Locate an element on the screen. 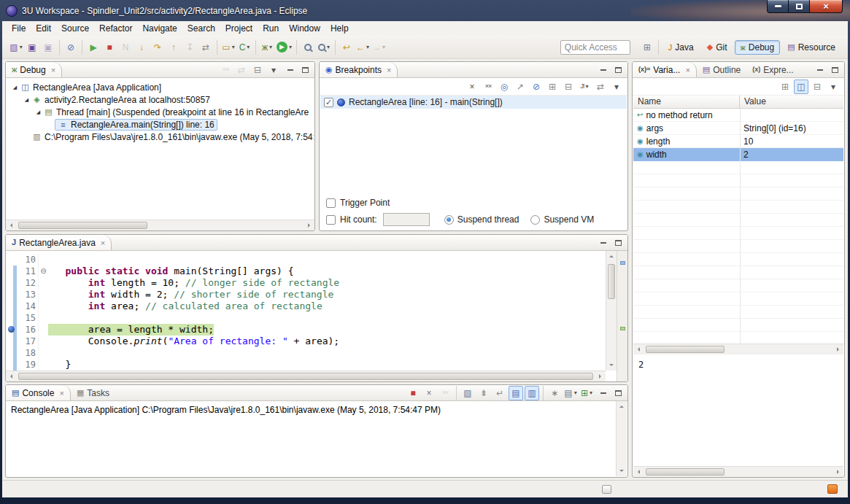 This screenshot has height=504, width=850. menu-navigate: Navigate is located at coordinates (159, 28).